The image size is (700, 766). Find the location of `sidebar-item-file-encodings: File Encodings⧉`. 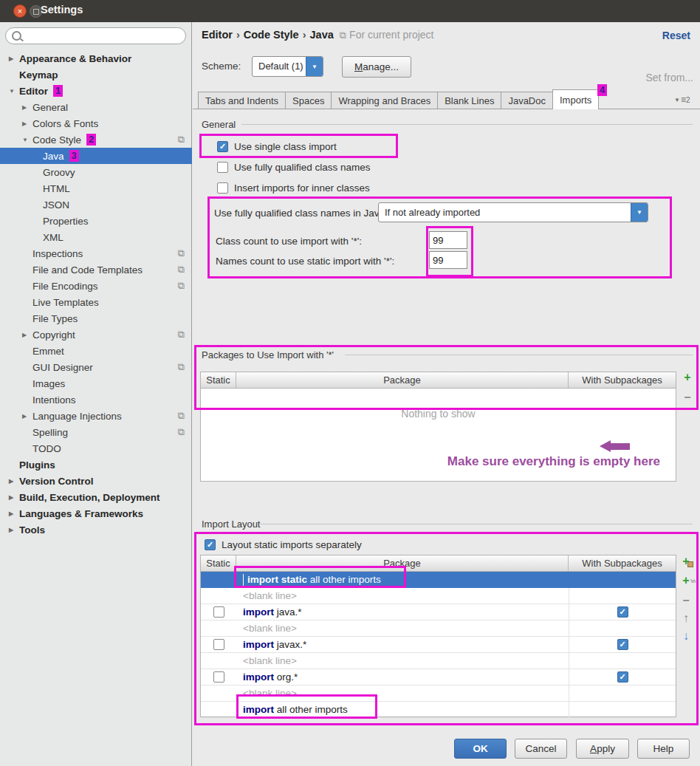

sidebar-item-file-encodings: File Encodings⧉ is located at coordinates (96, 286).